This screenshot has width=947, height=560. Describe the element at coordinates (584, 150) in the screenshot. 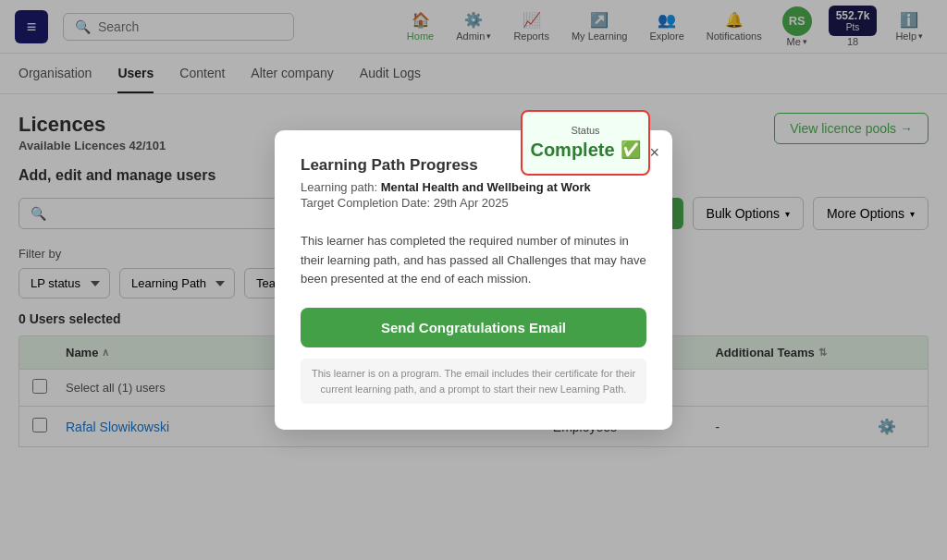

I see `modal-status-value: Complete ✅` at that location.